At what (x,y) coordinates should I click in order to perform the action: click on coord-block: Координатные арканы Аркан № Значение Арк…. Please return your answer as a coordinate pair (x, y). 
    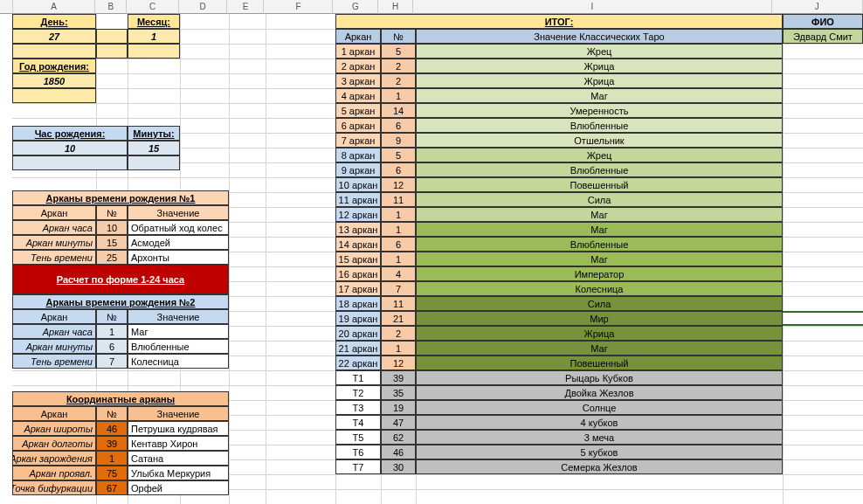
    Looking at the image, I should click on (121, 444).